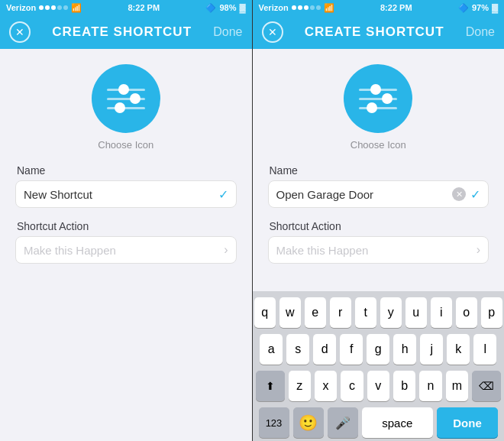 This screenshot has width=504, height=441. I want to click on key-s: s, so click(298, 349).